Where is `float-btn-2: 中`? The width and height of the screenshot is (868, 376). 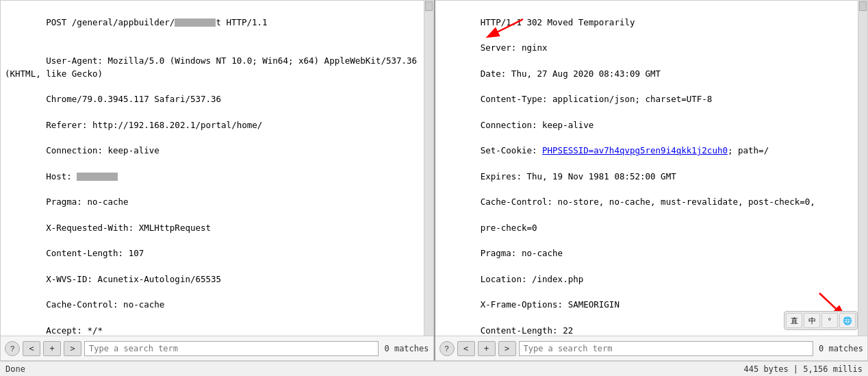 float-btn-2: 中 is located at coordinates (812, 321).